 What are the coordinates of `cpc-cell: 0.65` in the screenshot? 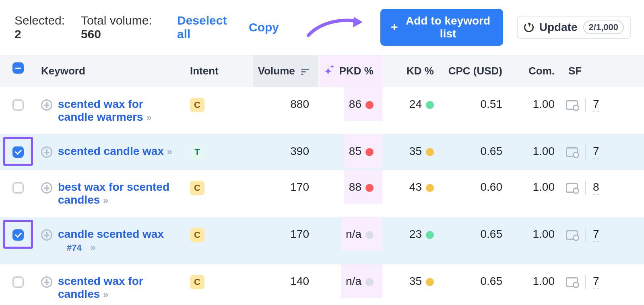 It's located at (493, 281).